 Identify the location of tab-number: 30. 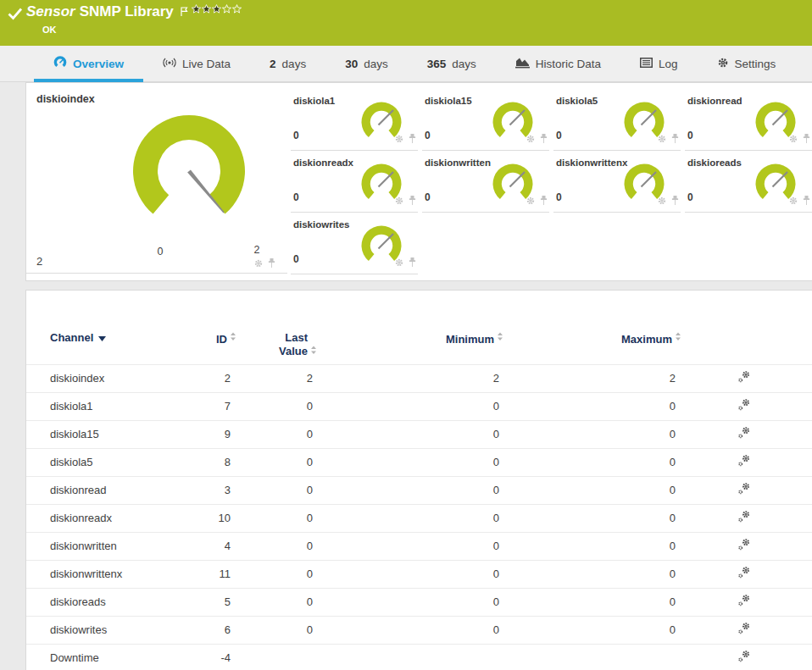
(351, 64).